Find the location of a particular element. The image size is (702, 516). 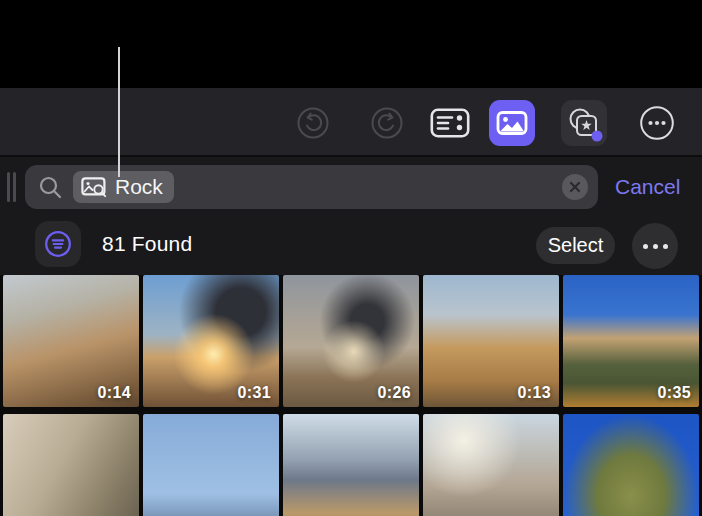

more-icon is located at coordinates (657, 123).